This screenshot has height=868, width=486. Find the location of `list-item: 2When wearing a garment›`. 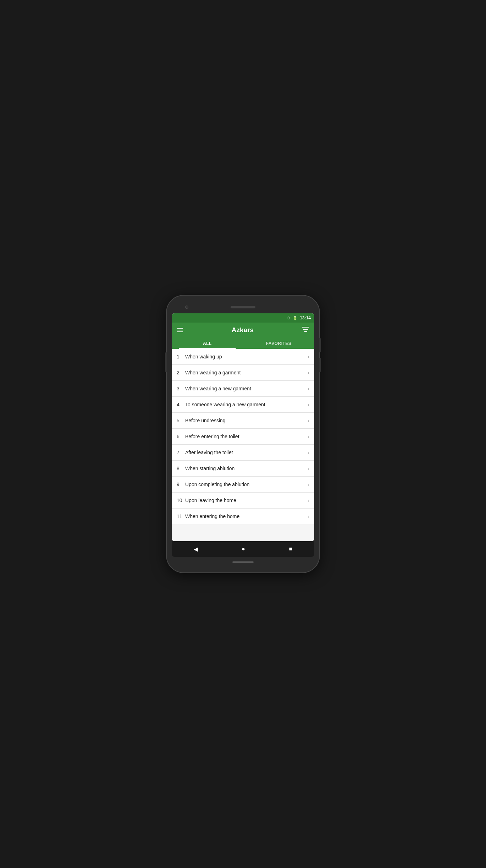

list-item: 2When wearing a garment› is located at coordinates (243, 373).